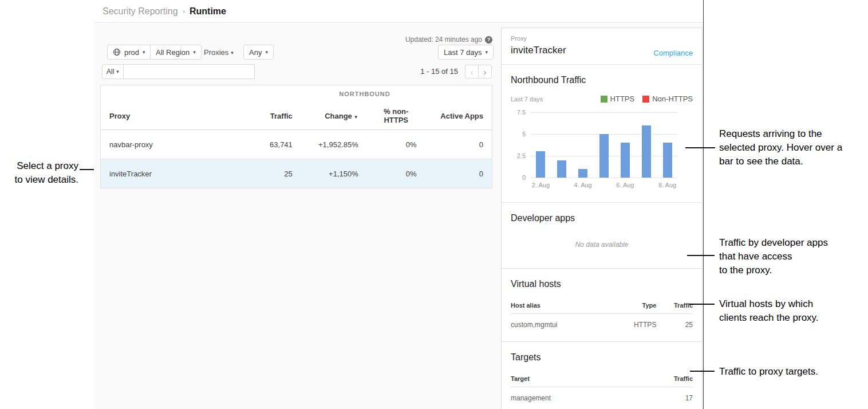 The width and height of the screenshot is (868, 409). What do you see at coordinates (176, 52) in the screenshot?
I see `region-dropdown: All Region ▾` at bounding box center [176, 52].